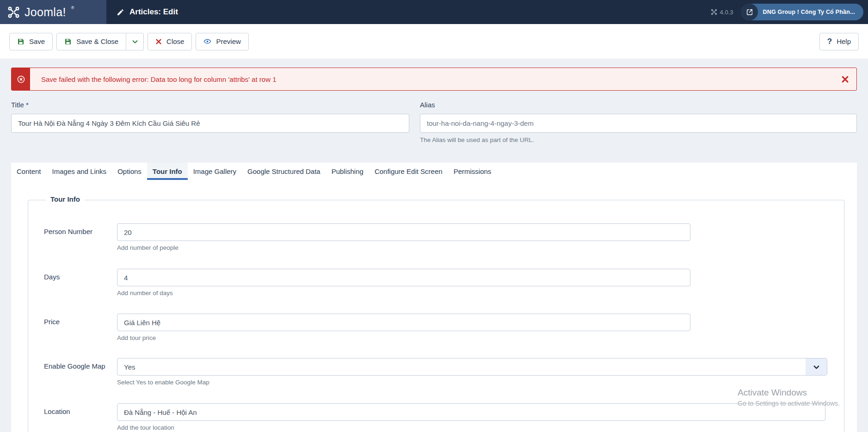  Describe the element at coordinates (471, 412) in the screenshot. I see `input-location` at that location.